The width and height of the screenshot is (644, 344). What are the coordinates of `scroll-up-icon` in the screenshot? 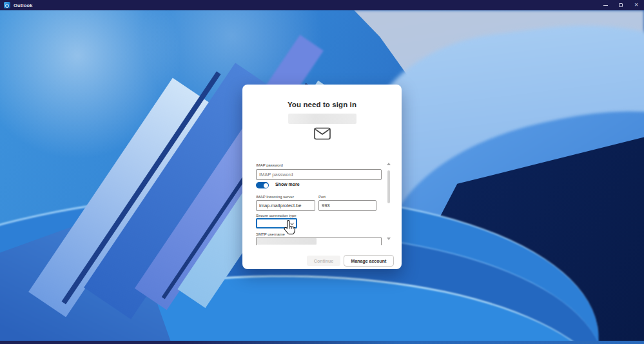 It's located at (389, 164).